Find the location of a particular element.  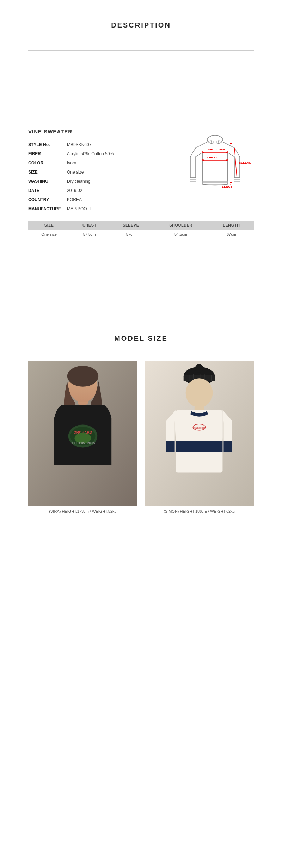

detail-row: FIBERAcrylic 50%, Cotton 50% is located at coordinates (97, 154).